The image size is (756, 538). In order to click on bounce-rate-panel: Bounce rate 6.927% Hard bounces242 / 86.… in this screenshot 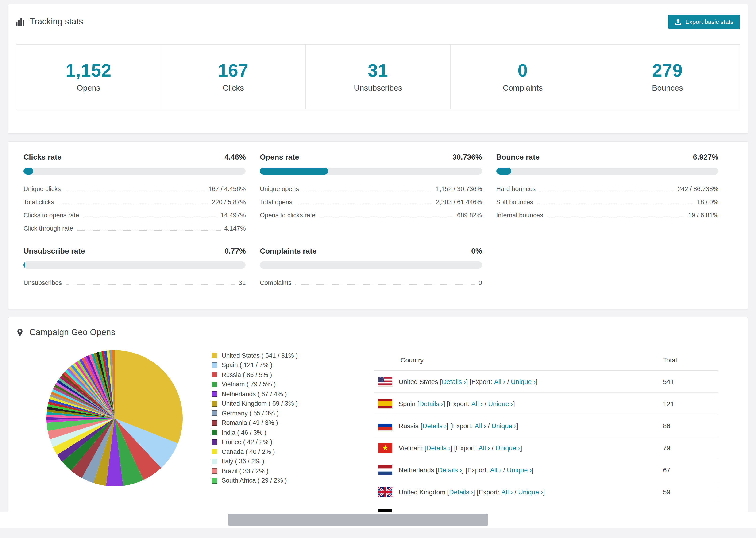, I will do `click(607, 193)`.